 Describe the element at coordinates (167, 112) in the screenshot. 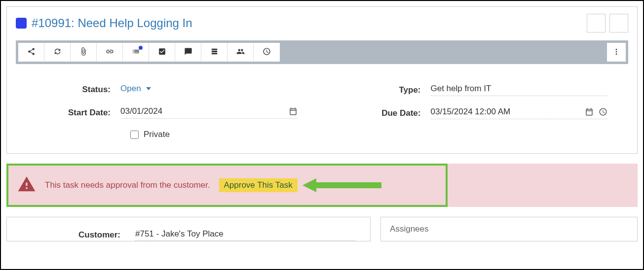

I see `start-date-row: Start Date: 03/01/2024` at that location.